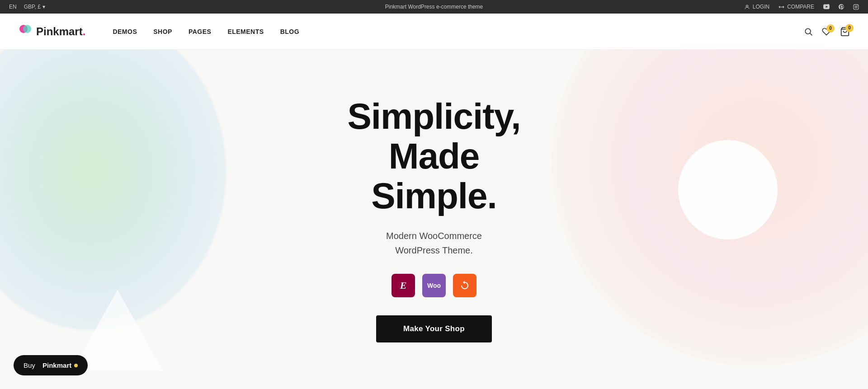 The height and width of the screenshot is (389, 868). What do you see at coordinates (797, 7) in the screenshot?
I see `compare-link: COMPARE` at bounding box center [797, 7].